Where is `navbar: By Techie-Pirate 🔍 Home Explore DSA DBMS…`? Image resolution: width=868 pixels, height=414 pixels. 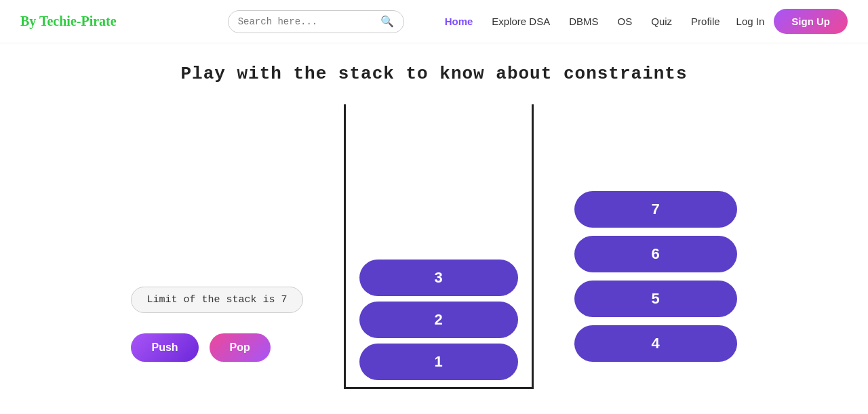
navbar: By Techie-Pirate 🔍 Home Explore DSA DBMS… is located at coordinates (434, 22).